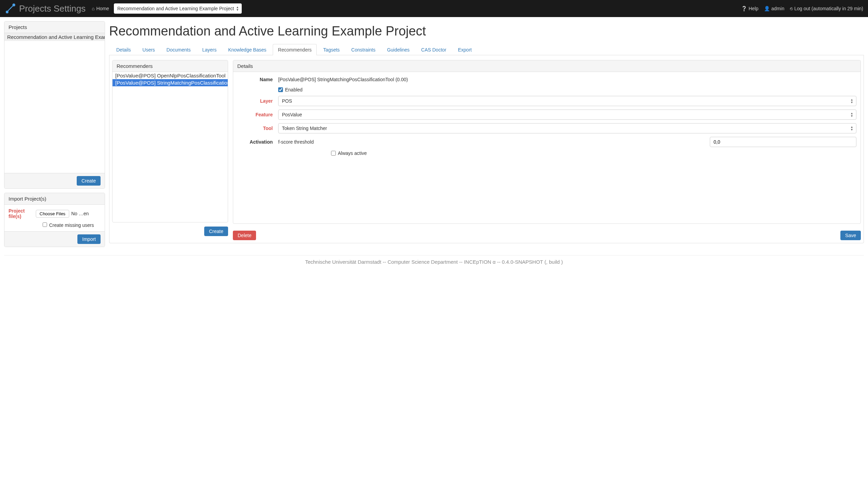  Describe the element at coordinates (149, 50) in the screenshot. I see `tab-users: Users` at that location.